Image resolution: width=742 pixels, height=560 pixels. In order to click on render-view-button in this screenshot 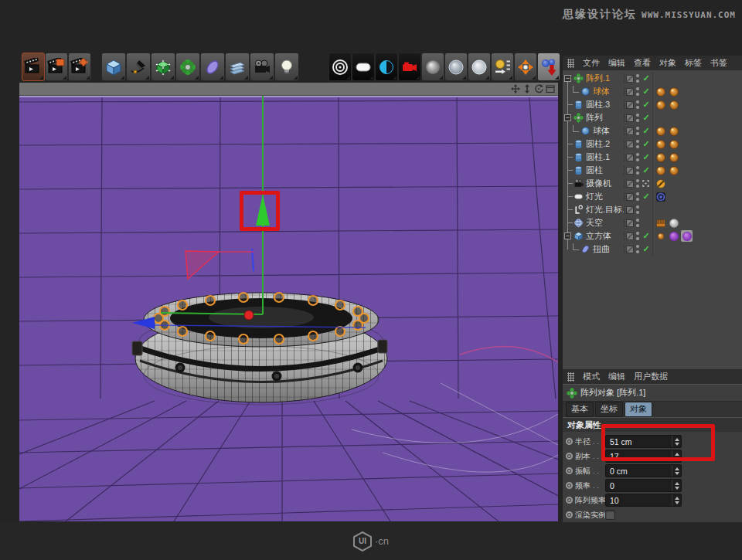, I will do `click(33, 66)`.